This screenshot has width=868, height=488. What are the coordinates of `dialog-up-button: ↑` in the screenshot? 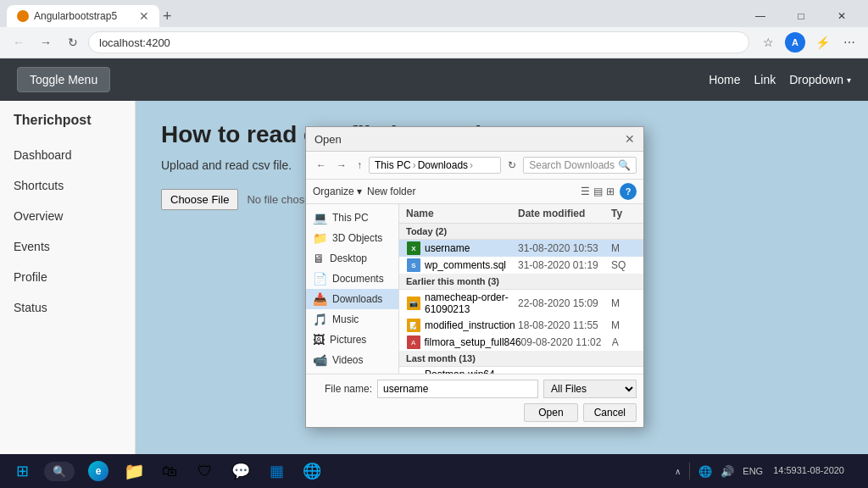 It's located at (359, 165).